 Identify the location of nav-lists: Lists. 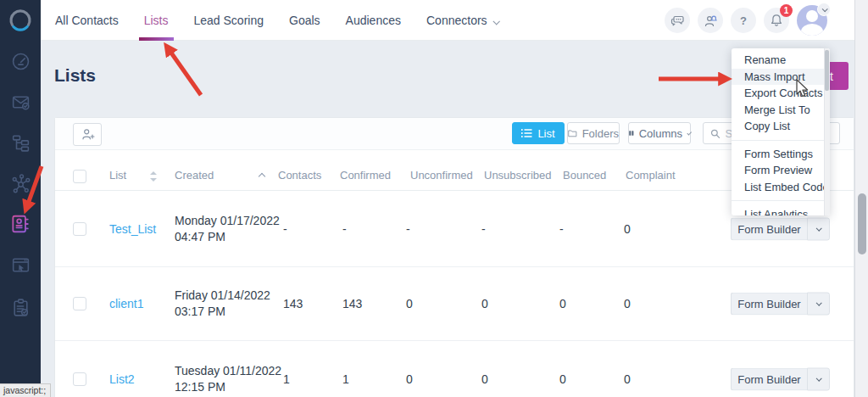
(156, 20).